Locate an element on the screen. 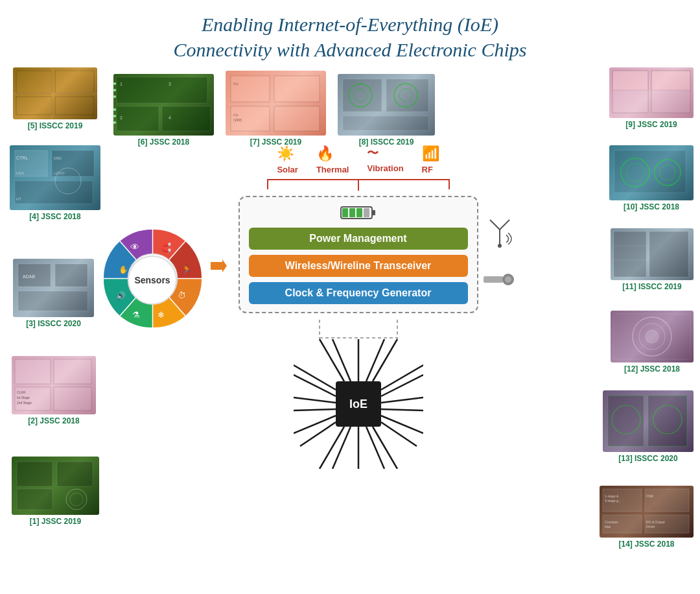 Image resolution: width=700 pixels, height=594 pixels. chip-10-img is located at coordinates (651, 172).